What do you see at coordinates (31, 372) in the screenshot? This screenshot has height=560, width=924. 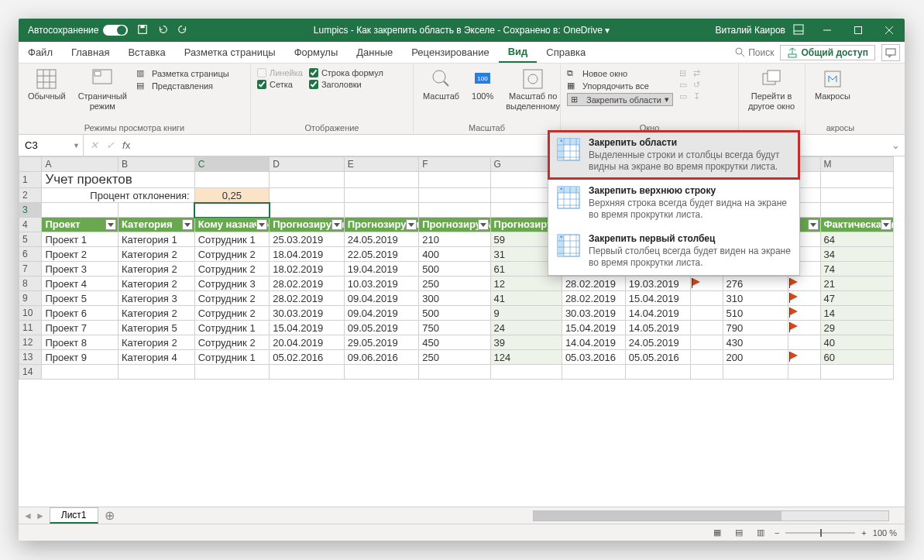 I see `row-14: 14` at bounding box center [31, 372].